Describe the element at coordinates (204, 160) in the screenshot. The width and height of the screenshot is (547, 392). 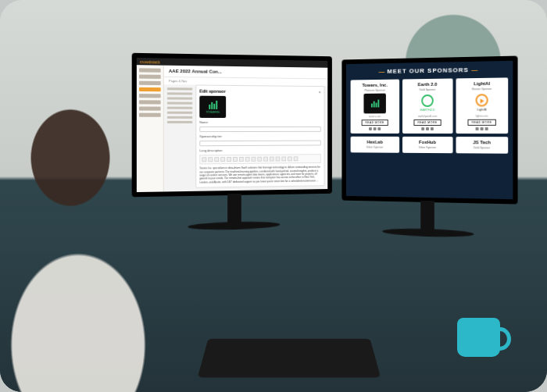
I see `toolbar-bold-icon` at that location.